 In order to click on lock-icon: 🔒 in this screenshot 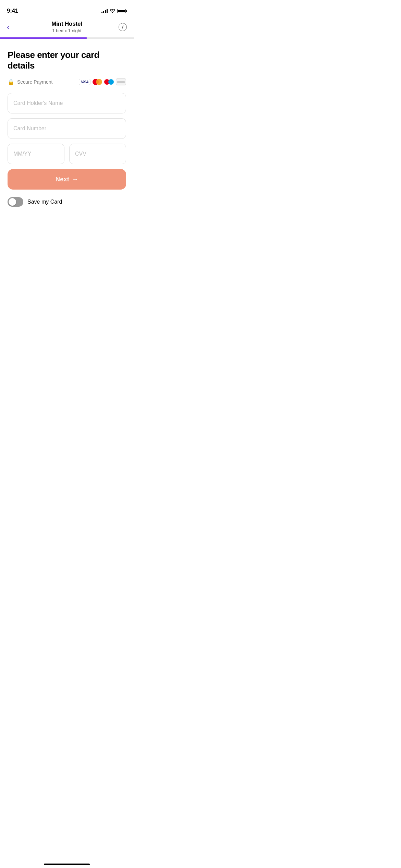, I will do `click(11, 82)`.